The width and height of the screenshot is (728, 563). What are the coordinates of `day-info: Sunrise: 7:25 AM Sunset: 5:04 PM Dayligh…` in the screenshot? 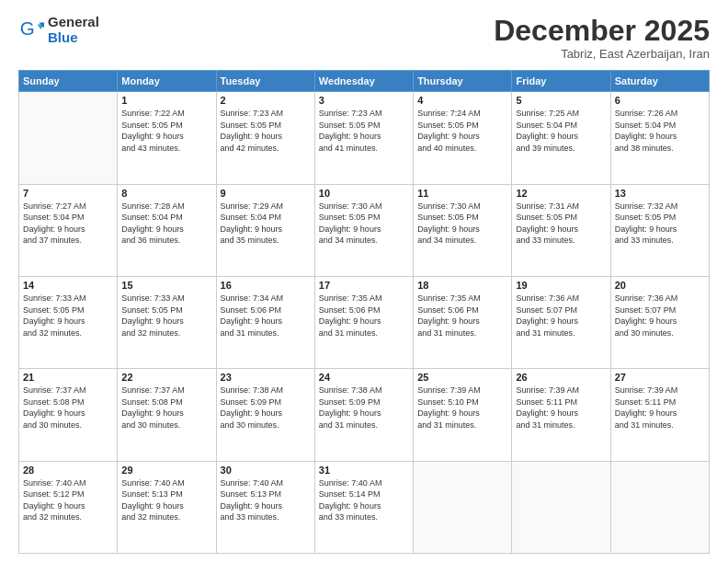 It's located at (561, 131).